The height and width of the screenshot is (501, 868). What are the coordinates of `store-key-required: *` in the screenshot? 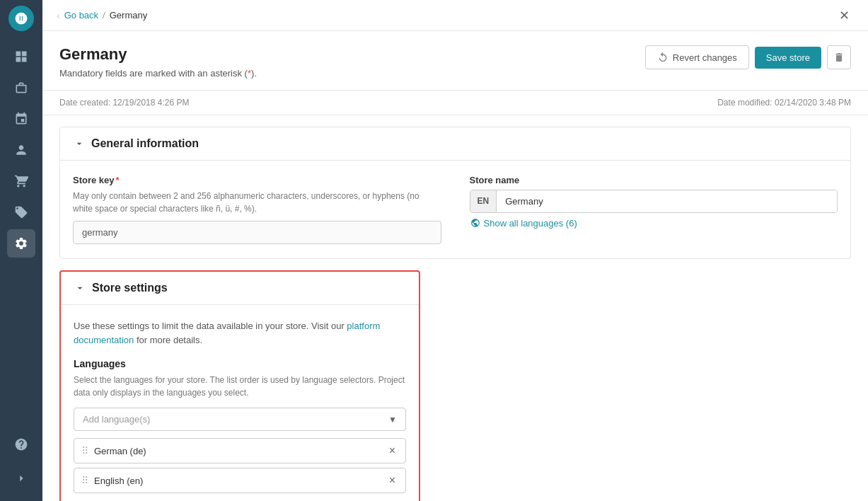 It's located at (117, 180).